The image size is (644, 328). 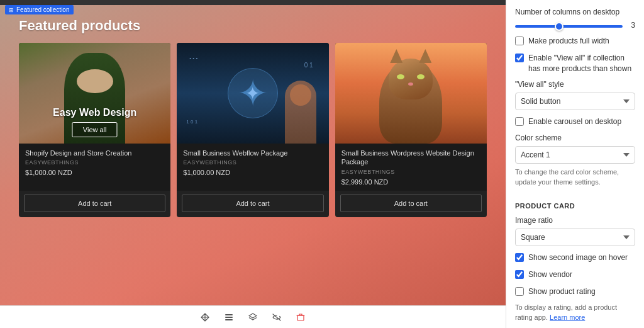 What do you see at coordinates (253, 317) in the screenshot?
I see `layers-tool-button` at bounding box center [253, 317].